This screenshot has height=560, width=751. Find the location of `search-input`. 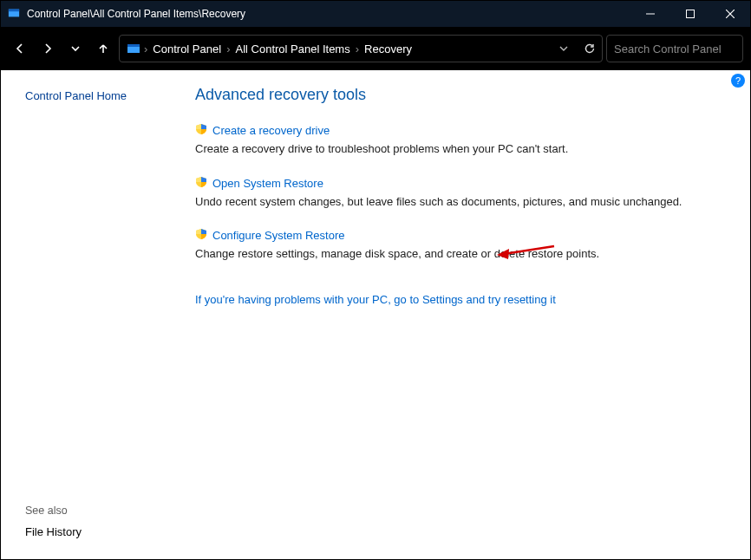

search-input is located at coordinates (682, 49).